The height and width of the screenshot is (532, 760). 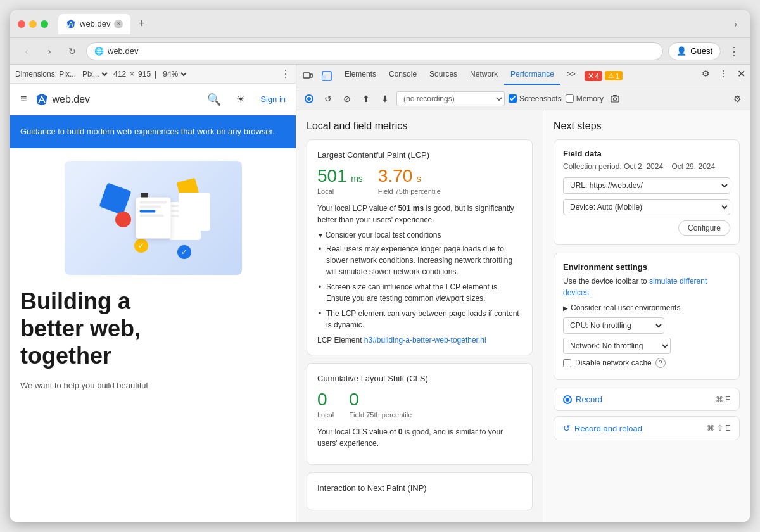 I want to click on memory-checkbox-label: Memory, so click(x=585, y=99).